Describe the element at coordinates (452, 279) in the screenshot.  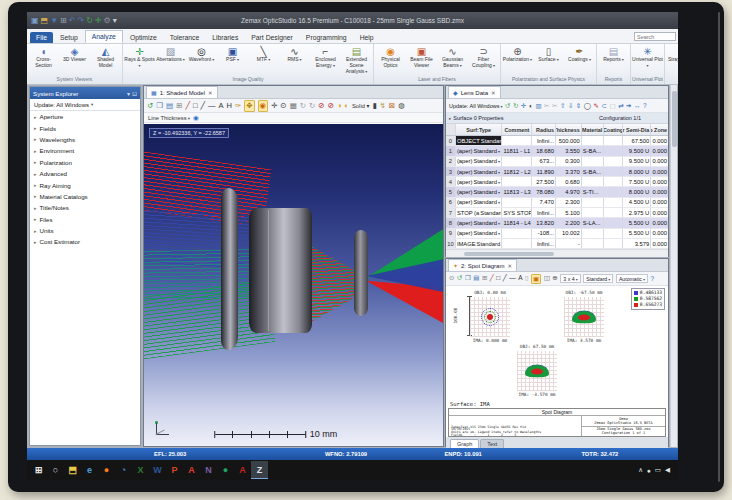
I see `toolbar-icon: ⊙` at that location.